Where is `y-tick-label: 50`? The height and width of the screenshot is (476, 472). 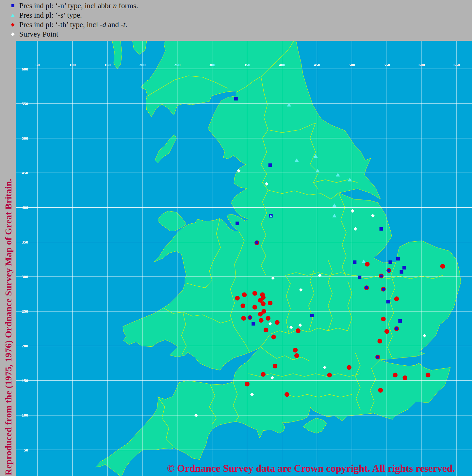
y-tick-label: 50 is located at coordinates (26, 450).